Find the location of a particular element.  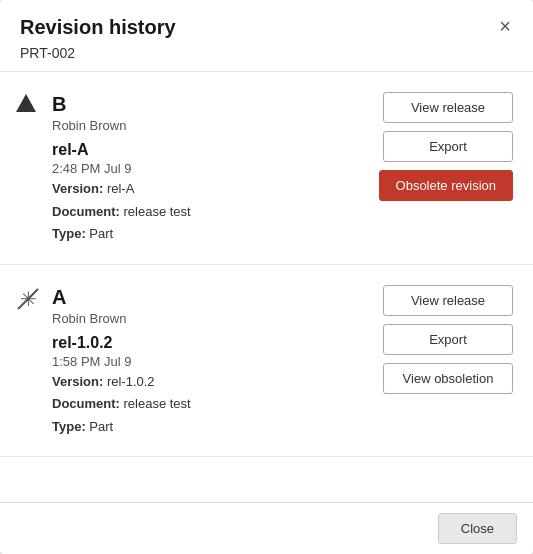

crossed-asterisk-icon: ✳ is located at coordinates (28, 299).